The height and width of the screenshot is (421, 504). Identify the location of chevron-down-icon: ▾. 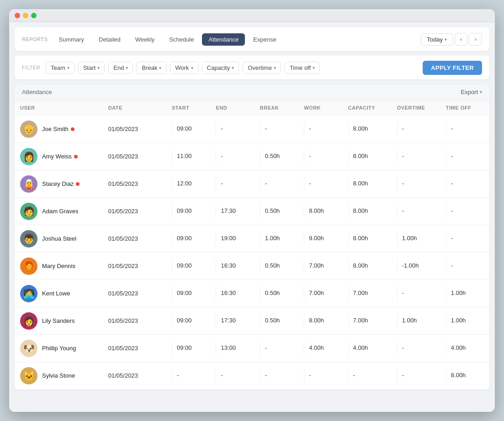
(233, 68).